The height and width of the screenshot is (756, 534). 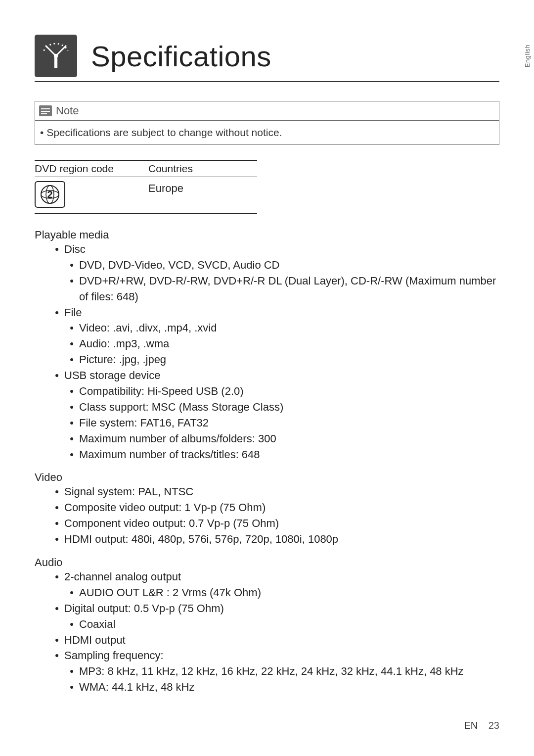 I want to click on list-item: 2-channel analog output, so click(x=123, y=577).